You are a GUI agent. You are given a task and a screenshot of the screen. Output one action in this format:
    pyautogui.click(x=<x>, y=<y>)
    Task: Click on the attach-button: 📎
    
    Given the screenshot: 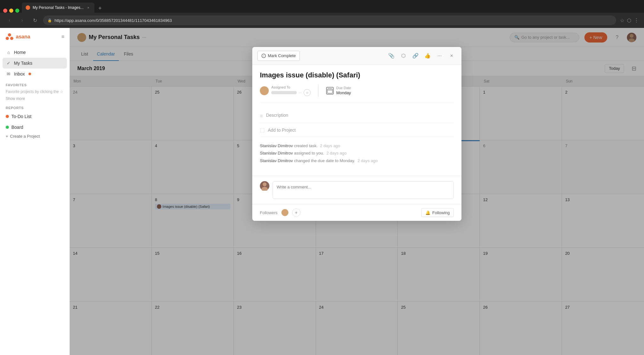 What is the action you would take?
    pyautogui.click(x=391, y=56)
    